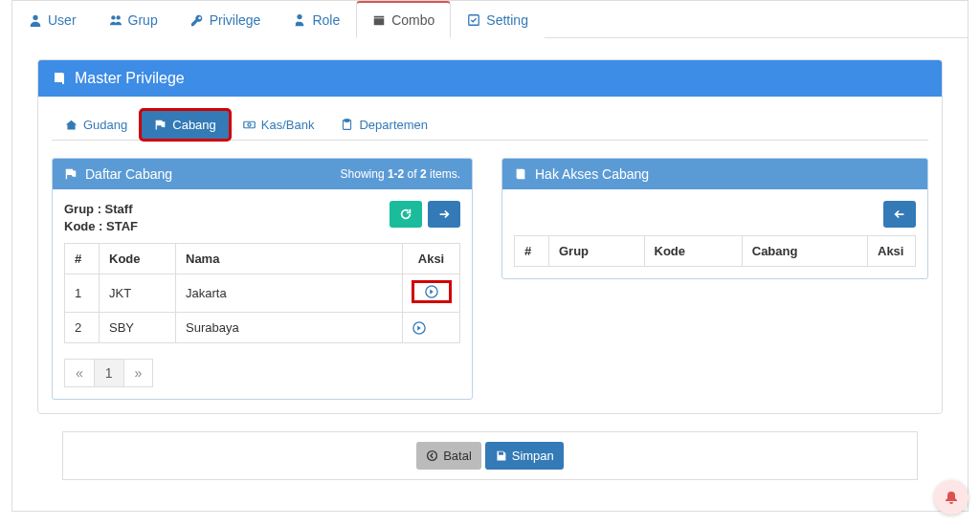  Describe the element at coordinates (262, 294) in the screenshot. I see `table-row: 1 JKT Jakarta` at that location.